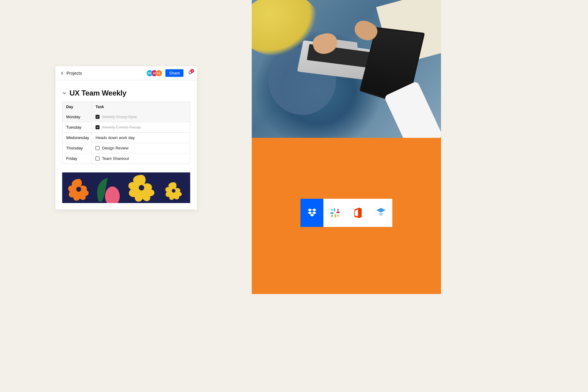  Describe the element at coordinates (126, 73) in the screenshot. I see `card-header: Projects EMJCCL Share 3` at that location.